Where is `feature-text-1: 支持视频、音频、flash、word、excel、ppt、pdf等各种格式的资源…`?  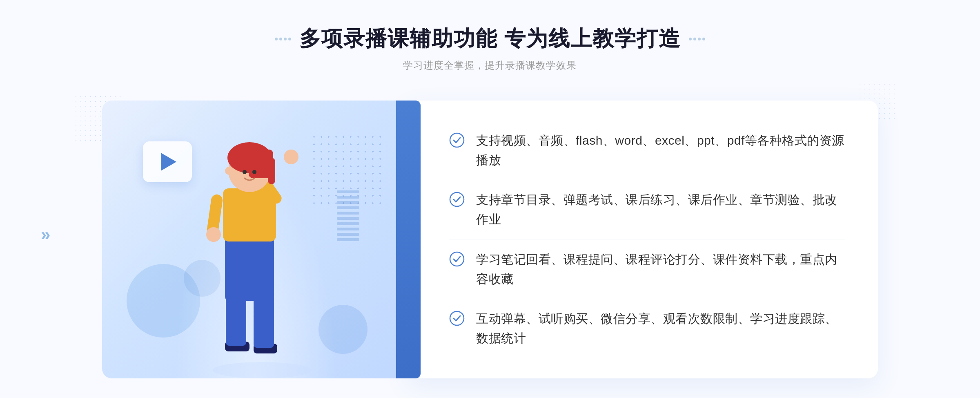
feature-text-1: 支持视频、音频、flash、word、excel、ppt、pdf等各种格式的资源… is located at coordinates (661, 150).